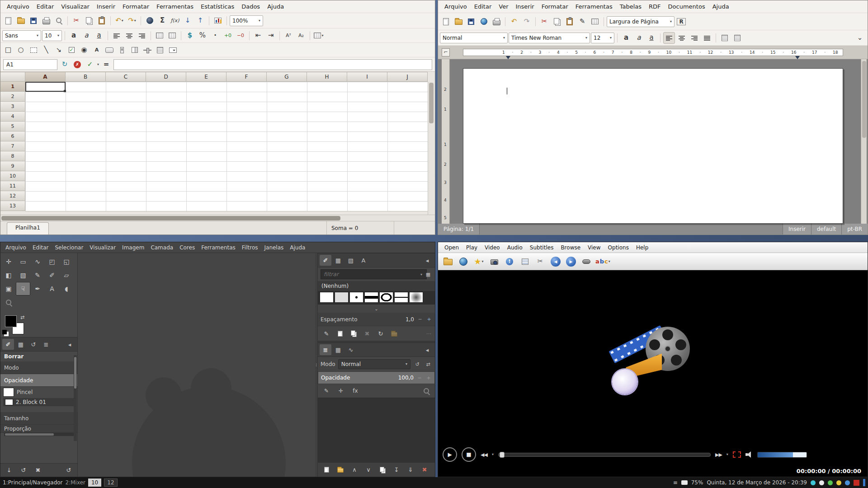  Describe the element at coordinates (474, 38) in the screenshot. I see `style-select: Normal▾` at that location.